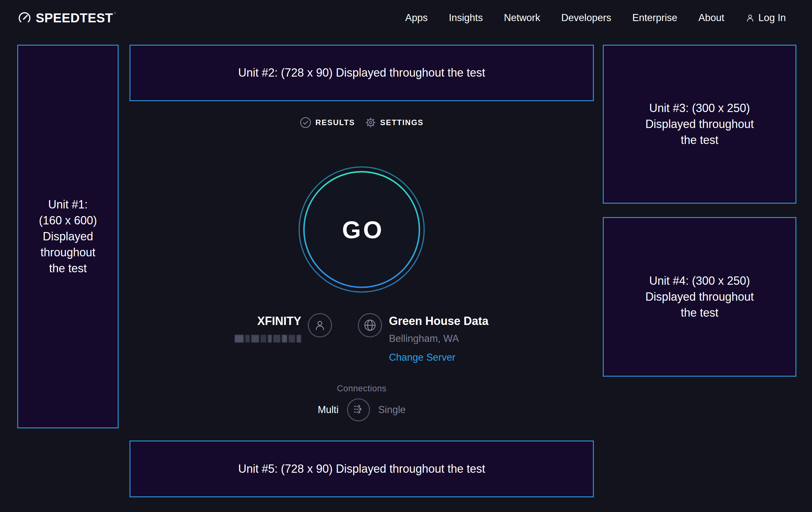 This screenshot has width=812, height=512. What do you see at coordinates (68, 236) in the screenshot?
I see `ad-unit-1: Unit #1: (160 x 600) Displayed throughou…` at bounding box center [68, 236].